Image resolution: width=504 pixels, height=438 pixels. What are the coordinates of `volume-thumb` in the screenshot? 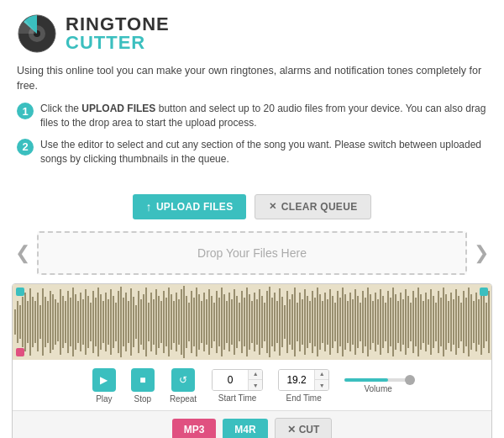 It's located at (410, 380).